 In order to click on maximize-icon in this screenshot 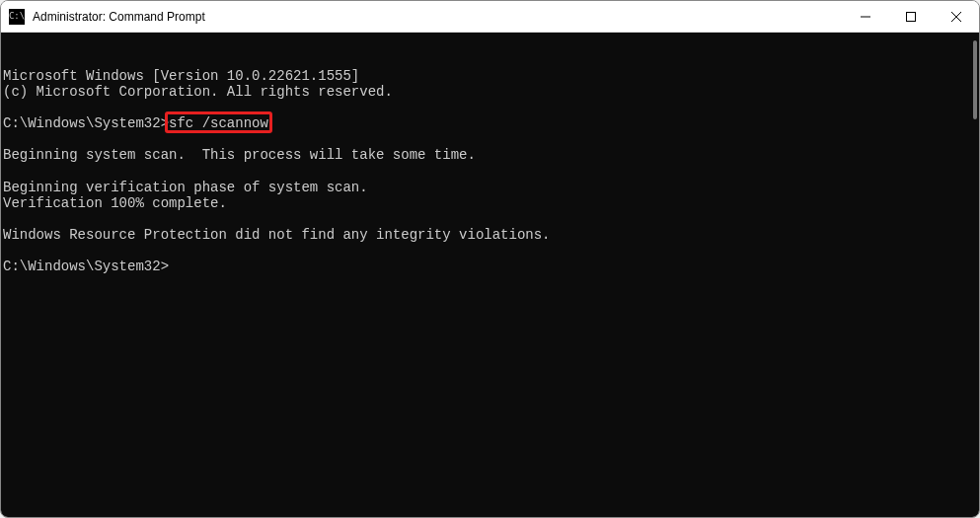, I will do `click(911, 17)`.